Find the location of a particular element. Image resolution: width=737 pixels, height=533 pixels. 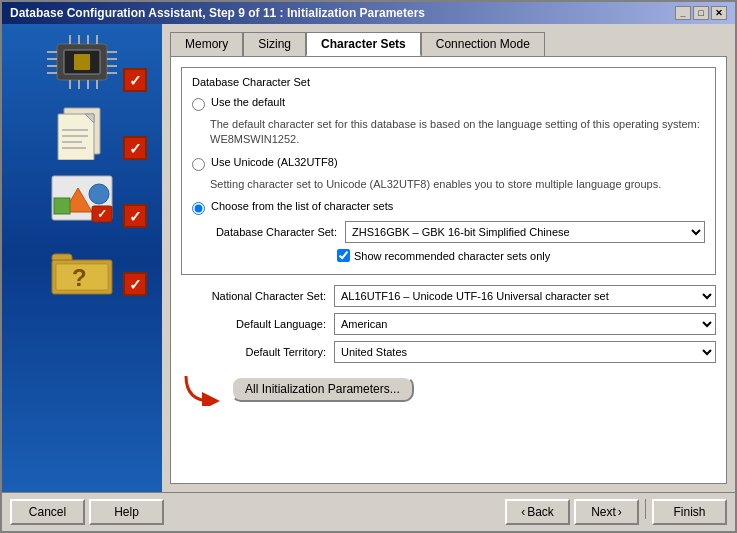

bottom-bar: Cancel Help ‹ Back Next › Finish is located at coordinates (368, 512).